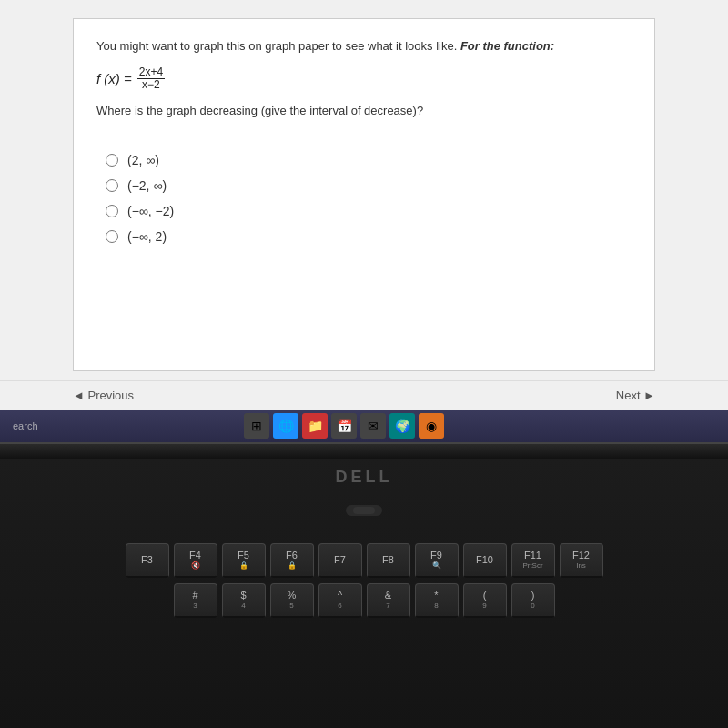  I want to click on numerator: 2x+4, so click(151, 73).